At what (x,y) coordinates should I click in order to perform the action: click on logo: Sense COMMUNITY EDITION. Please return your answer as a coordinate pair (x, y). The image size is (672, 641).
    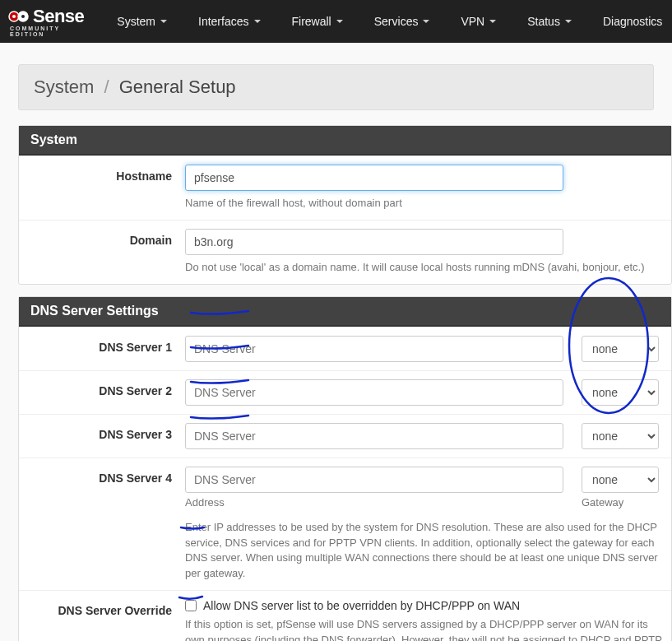
    Looking at the image, I should click on (46, 21).